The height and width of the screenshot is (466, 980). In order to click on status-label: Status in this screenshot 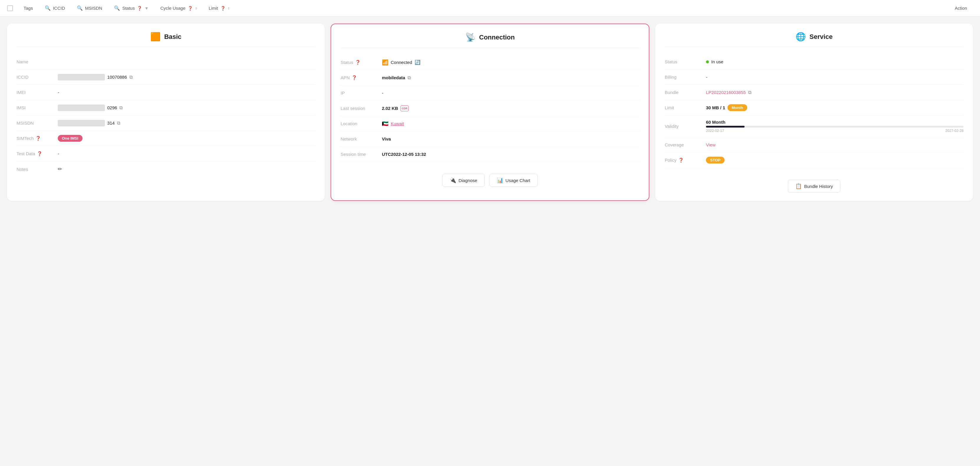, I will do `click(129, 8)`.